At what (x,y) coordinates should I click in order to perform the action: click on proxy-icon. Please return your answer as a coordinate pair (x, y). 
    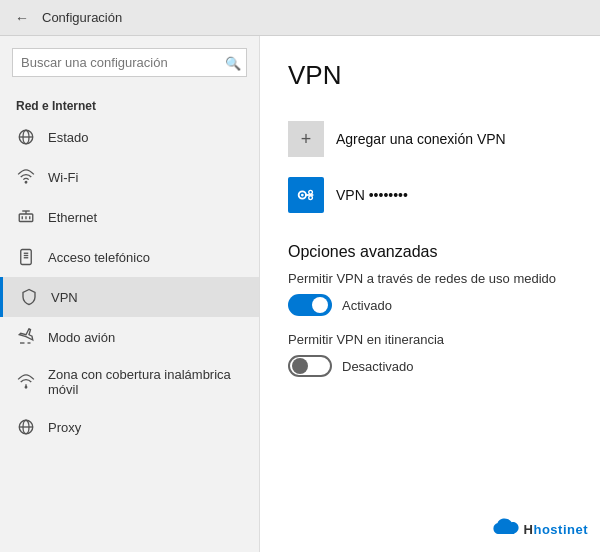
    Looking at the image, I should click on (26, 427).